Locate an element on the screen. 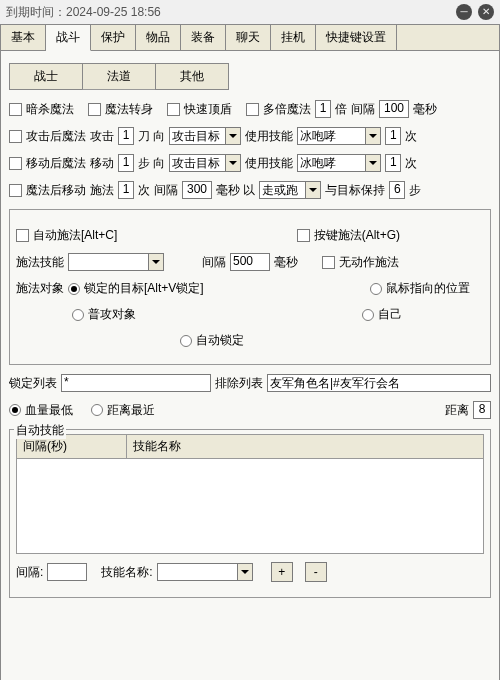 This screenshot has width=500, height=680. r-self is located at coordinates (368, 315).